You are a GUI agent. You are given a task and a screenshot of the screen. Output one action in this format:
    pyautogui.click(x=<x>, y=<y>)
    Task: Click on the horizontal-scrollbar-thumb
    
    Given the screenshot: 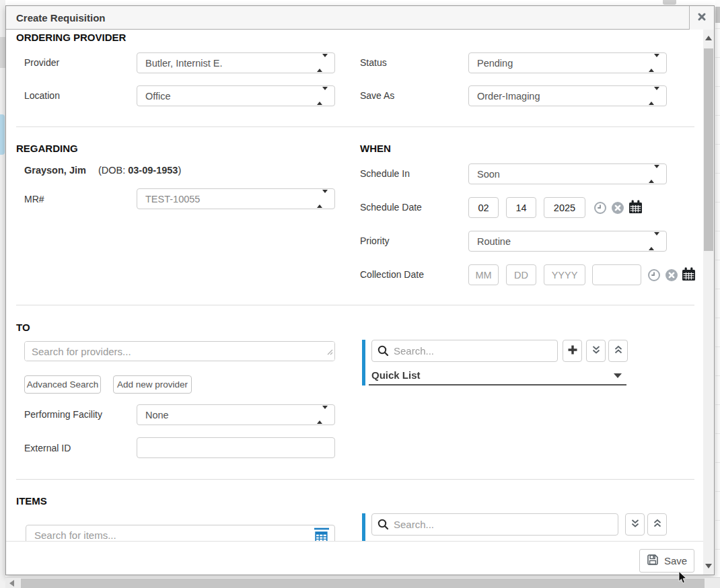 What is the action you would take?
    pyautogui.click(x=363, y=583)
    